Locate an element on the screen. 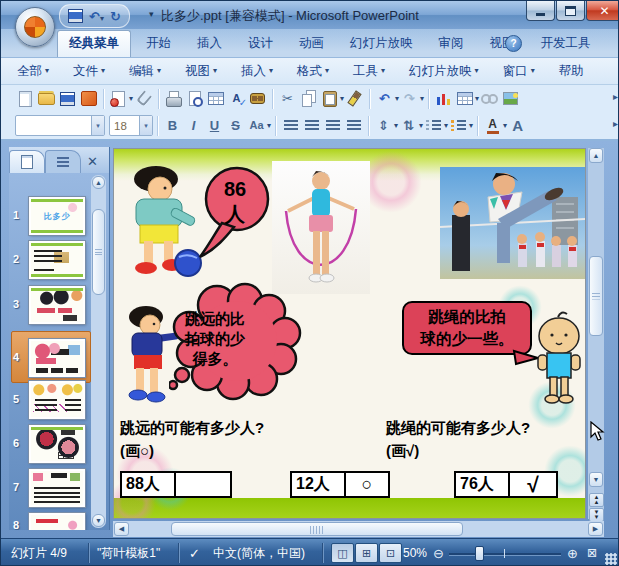 This screenshot has height=566, width=619. slide-sorter-button: ⊞ is located at coordinates (366, 553).